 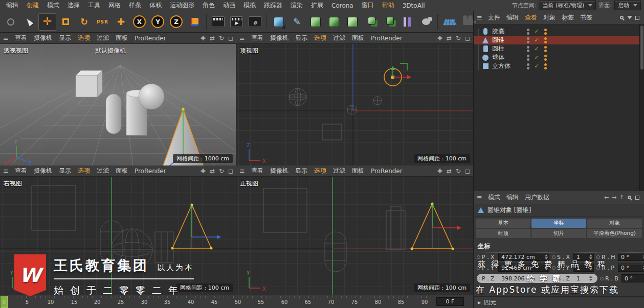 I want to click on menu-3dtoall: 3DtoAll, so click(x=414, y=6).